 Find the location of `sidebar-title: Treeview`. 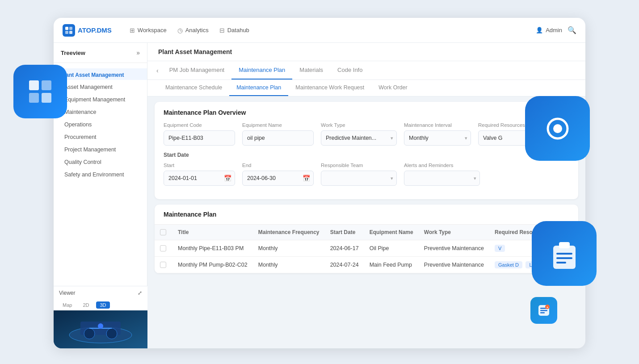

sidebar-title: Treeview is located at coordinates (73, 53).